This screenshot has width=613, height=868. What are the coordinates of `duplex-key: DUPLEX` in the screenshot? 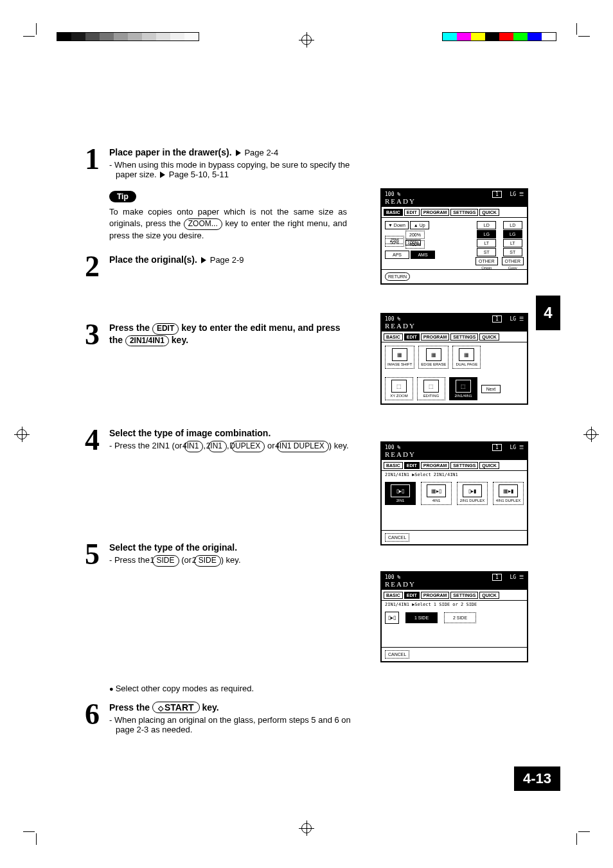 It's located at (248, 447).